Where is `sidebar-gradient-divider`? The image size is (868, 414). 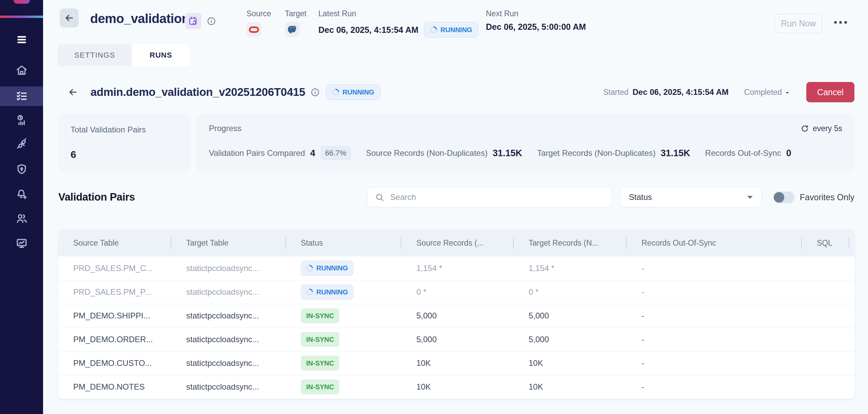
sidebar-gradient-divider is located at coordinates (22, 17).